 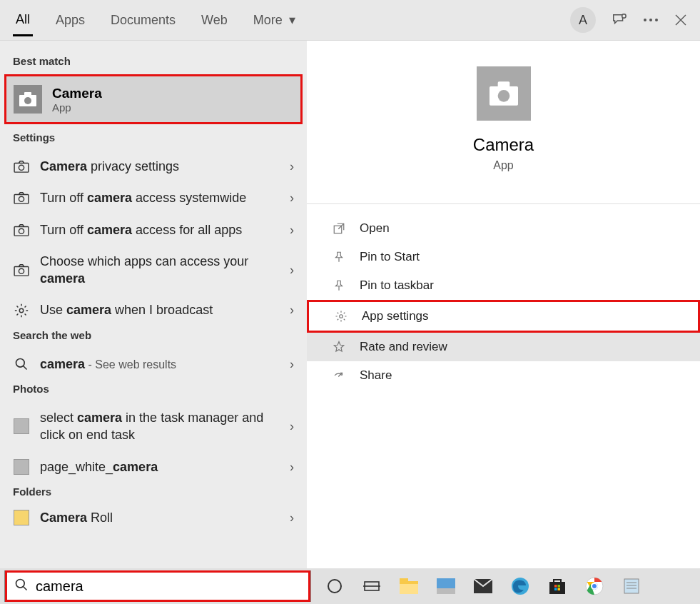 I want to click on section-search-web: Search the web, so click(x=153, y=337).